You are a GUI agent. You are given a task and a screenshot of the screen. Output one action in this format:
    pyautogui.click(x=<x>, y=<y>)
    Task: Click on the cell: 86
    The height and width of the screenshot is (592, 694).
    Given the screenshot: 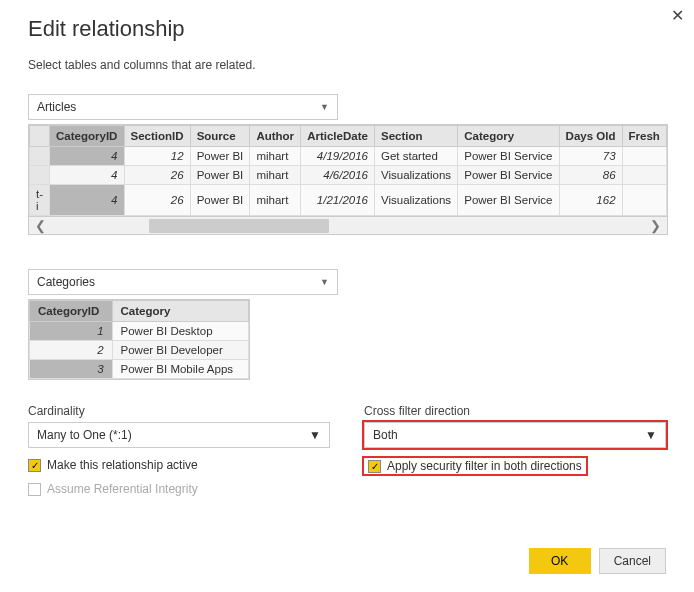 What is the action you would take?
    pyautogui.click(x=590, y=176)
    